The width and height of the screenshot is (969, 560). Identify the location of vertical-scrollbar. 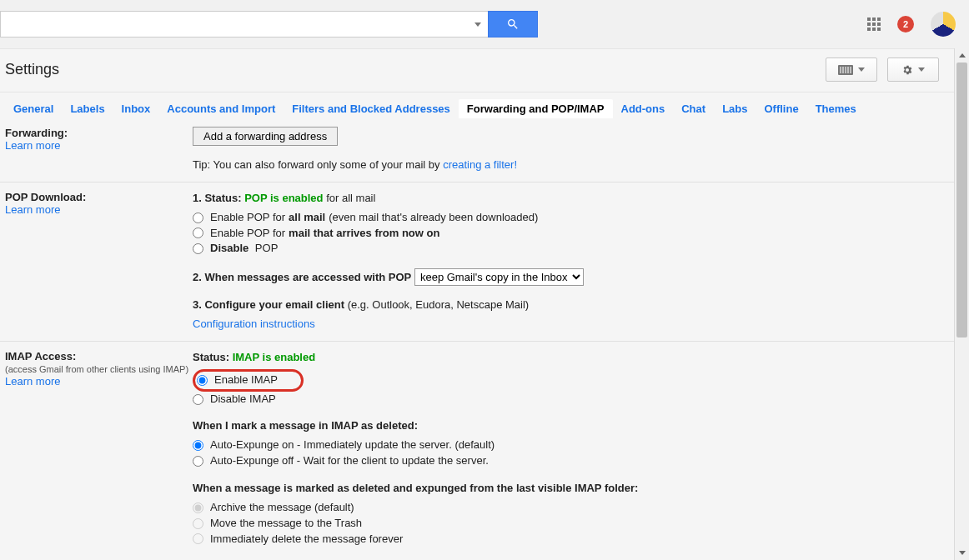
(961, 304).